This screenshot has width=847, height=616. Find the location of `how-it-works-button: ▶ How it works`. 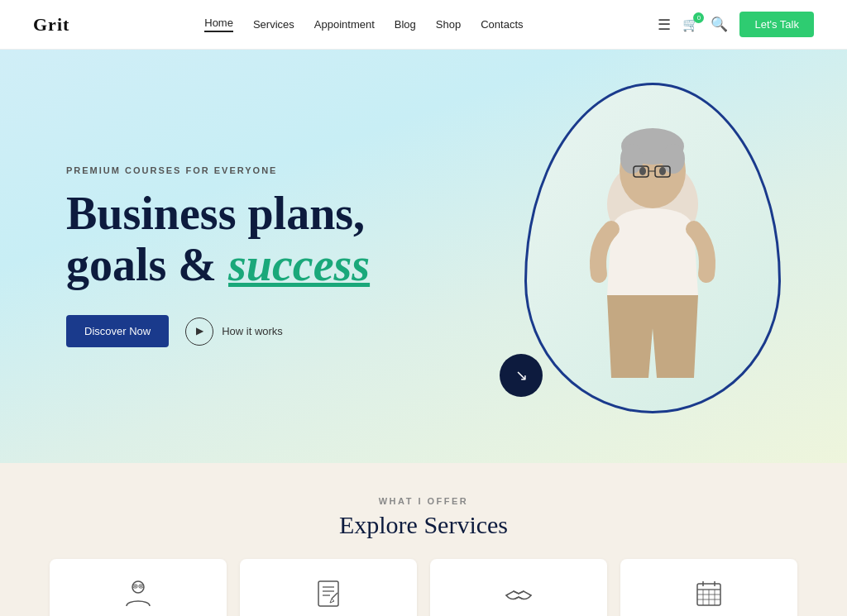

how-it-works-button: ▶ How it works is located at coordinates (234, 332).